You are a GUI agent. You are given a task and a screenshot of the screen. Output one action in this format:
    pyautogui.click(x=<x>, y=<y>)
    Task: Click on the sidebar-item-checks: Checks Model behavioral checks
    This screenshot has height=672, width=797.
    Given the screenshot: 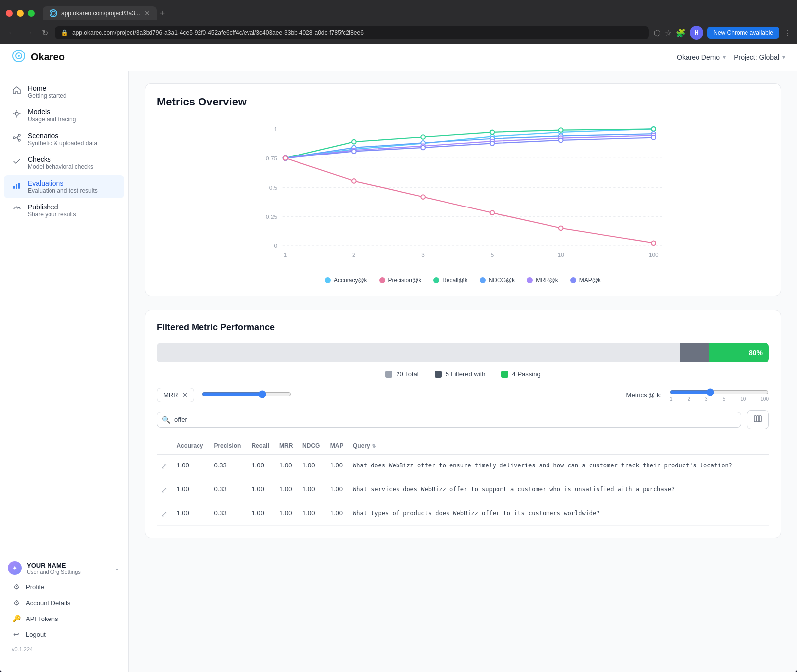 What is the action you would take?
    pyautogui.click(x=64, y=163)
    